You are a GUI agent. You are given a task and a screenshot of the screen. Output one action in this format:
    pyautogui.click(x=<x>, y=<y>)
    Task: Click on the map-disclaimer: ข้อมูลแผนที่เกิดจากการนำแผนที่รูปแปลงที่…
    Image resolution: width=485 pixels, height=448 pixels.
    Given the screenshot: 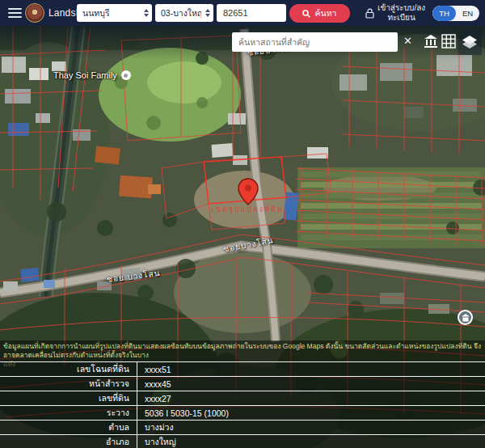 What is the action you would take?
    pyautogui.click(x=242, y=351)
    